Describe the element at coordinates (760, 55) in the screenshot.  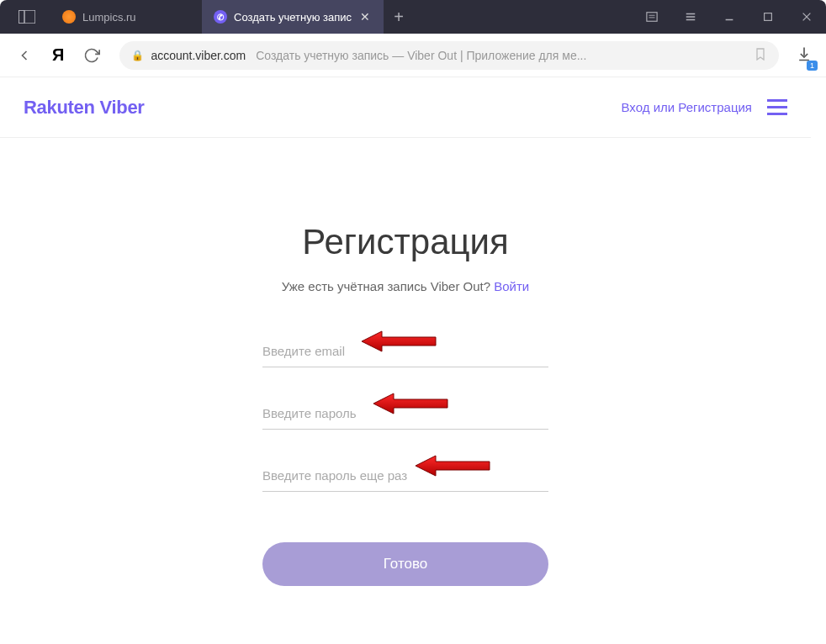
I see `bookmark-icon` at that location.